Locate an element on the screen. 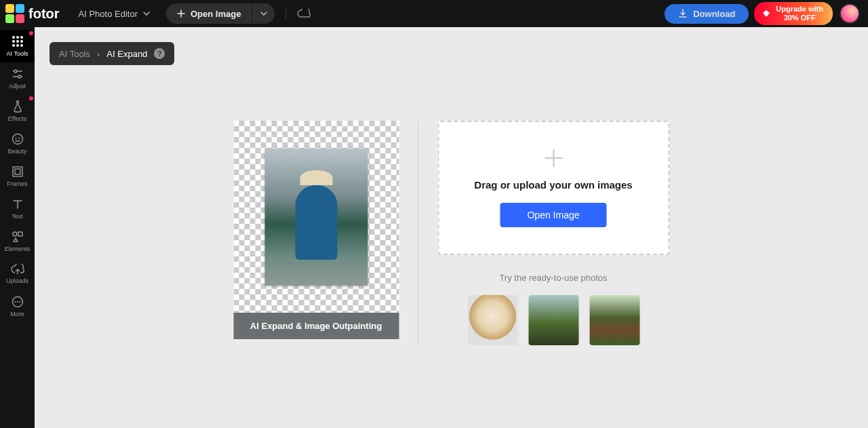 Image resolution: width=868 pixels, height=428 pixels. sample-row is located at coordinates (553, 320).